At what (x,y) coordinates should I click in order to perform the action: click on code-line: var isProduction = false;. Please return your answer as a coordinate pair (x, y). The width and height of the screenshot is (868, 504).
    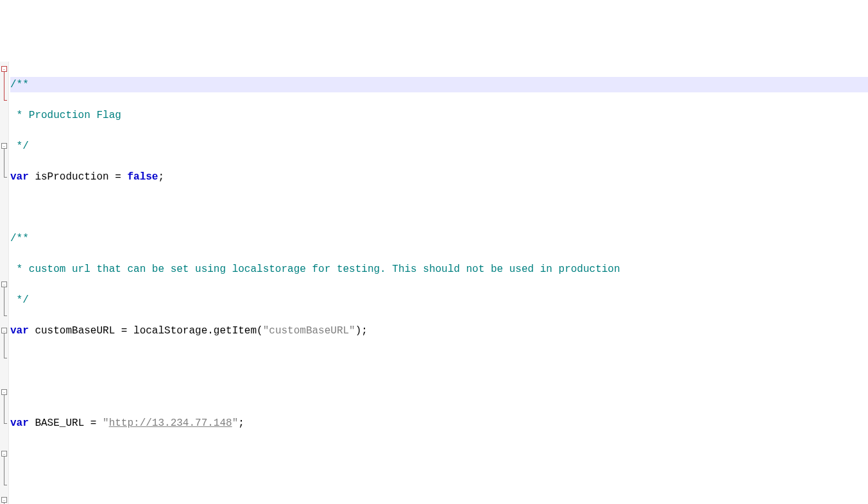
    Looking at the image, I should click on (439, 177).